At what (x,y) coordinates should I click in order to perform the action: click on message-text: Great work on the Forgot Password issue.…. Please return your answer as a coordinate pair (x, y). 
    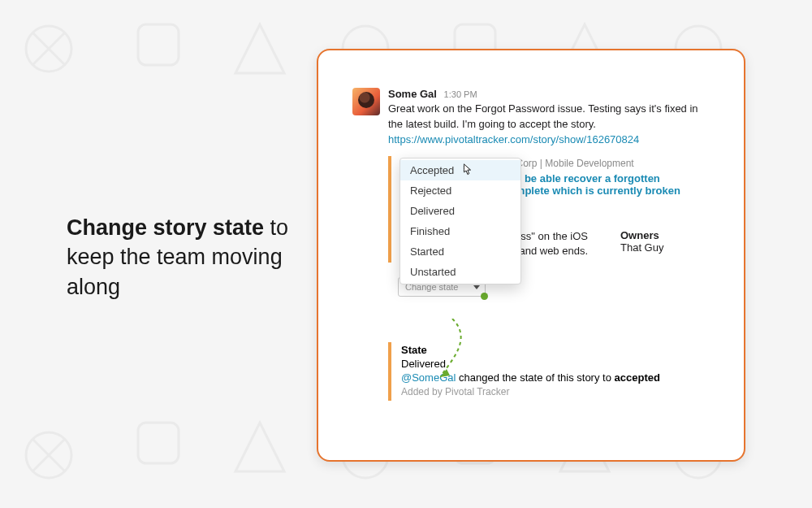
    Looking at the image, I should click on (549, 125).